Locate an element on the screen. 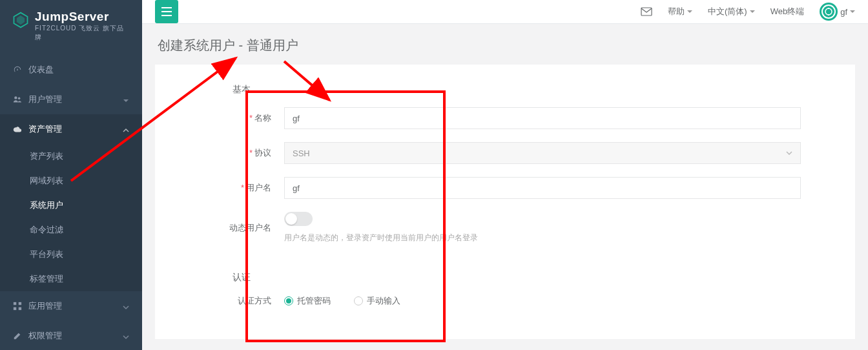 The height and width of the screenshot is (350, 868). auth-method-label: 认证方式 is located at coordinates (232, 301).